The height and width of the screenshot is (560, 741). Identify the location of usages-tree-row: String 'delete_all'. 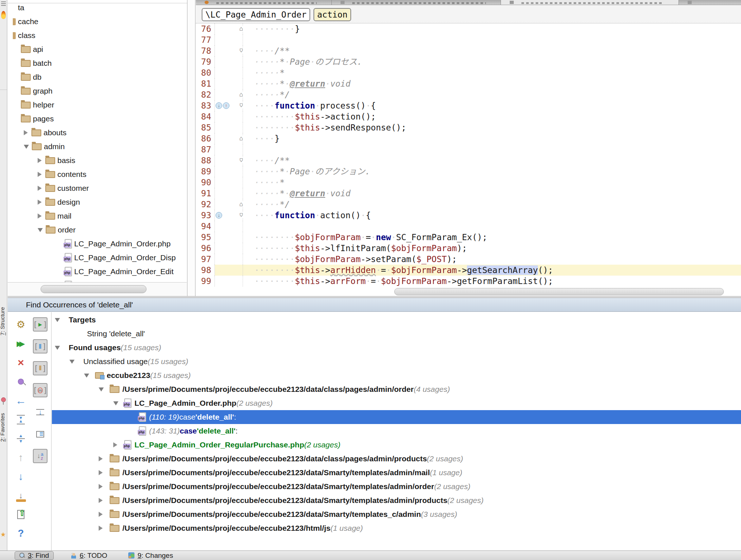
(396, 334).